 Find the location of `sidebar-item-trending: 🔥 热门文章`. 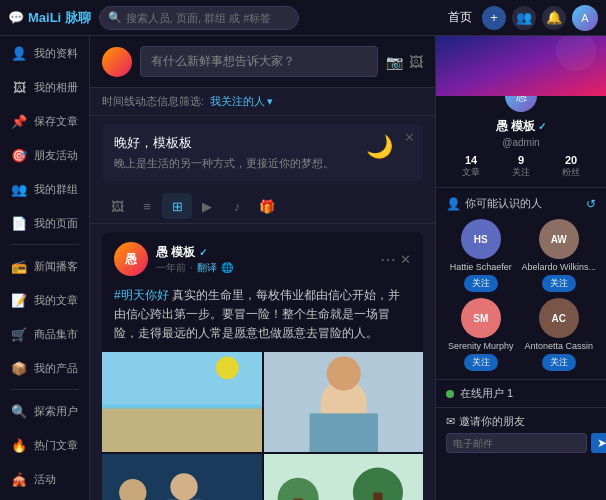

sidebar-item-trending: 🔥 热门文章 is located at coordinates (44, 445).